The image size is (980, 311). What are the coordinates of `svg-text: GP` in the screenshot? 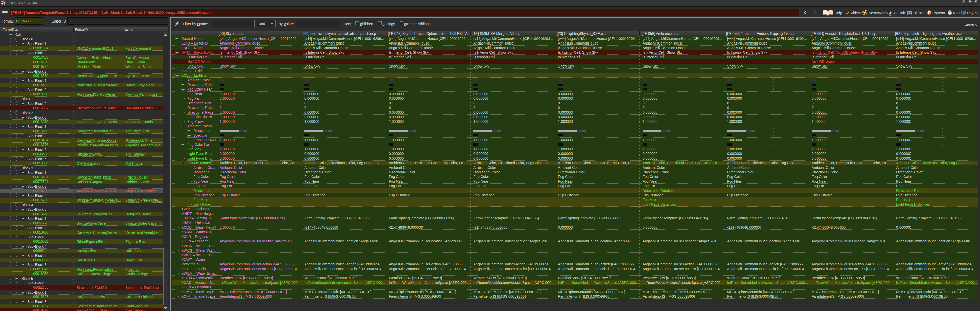 It's located at (848, 13).